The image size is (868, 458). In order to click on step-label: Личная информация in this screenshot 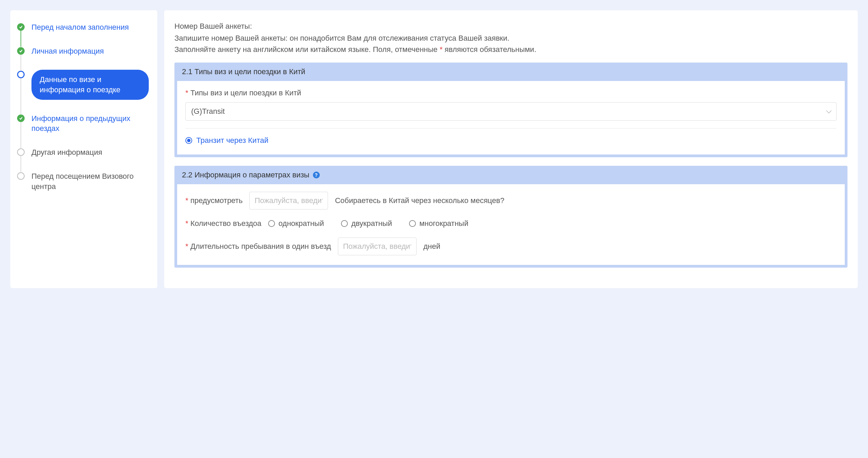, I will do `click(68, 51)`.